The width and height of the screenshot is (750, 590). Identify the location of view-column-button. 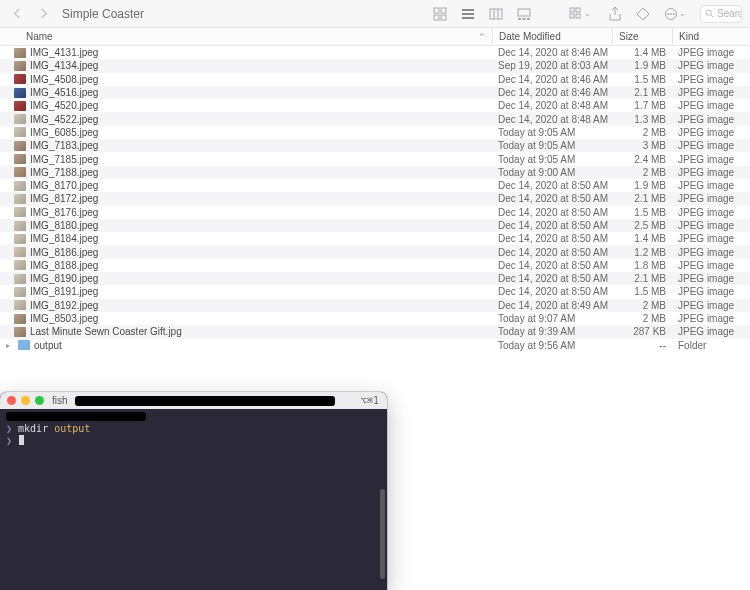
(496, 14).